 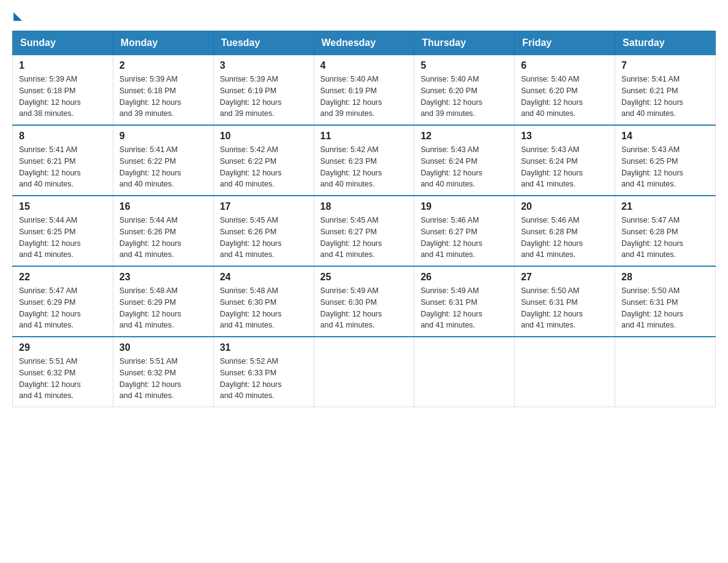 I want to click on day-cell: 14 Sunrise: 5:43 AM Sunset: 6:25 PM Dayl…, so click(x=665, y=161).